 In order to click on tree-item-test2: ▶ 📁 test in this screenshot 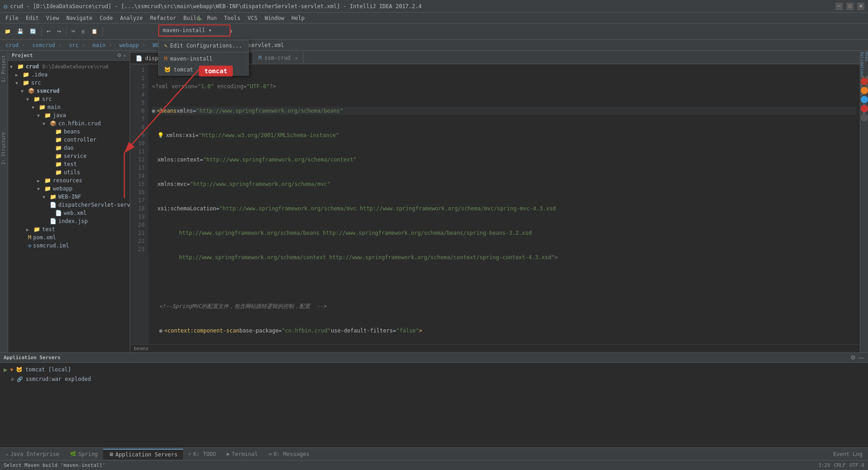, I will do `click(69, 229)`.